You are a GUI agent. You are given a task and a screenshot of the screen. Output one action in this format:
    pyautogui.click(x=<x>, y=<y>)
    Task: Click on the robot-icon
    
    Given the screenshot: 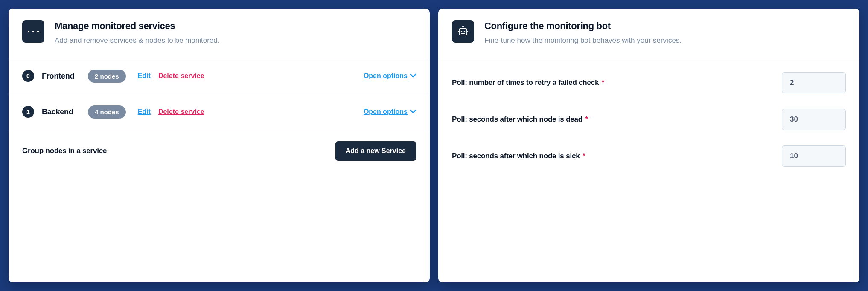 What is the action you would take?
    pyautogui.click(x=463, y=32)
    